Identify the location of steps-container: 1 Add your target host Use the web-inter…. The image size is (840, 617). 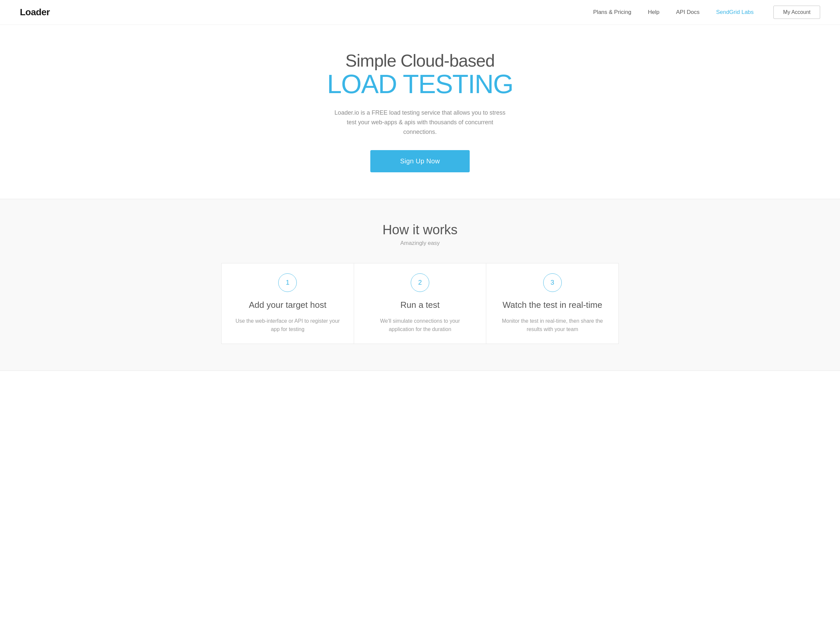
(420, 303).